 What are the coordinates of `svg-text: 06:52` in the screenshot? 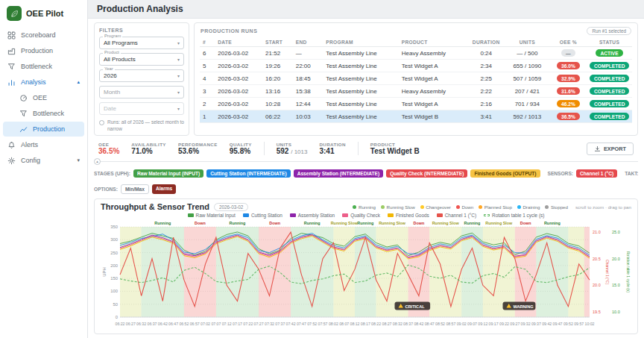 It's located at (183, 324).